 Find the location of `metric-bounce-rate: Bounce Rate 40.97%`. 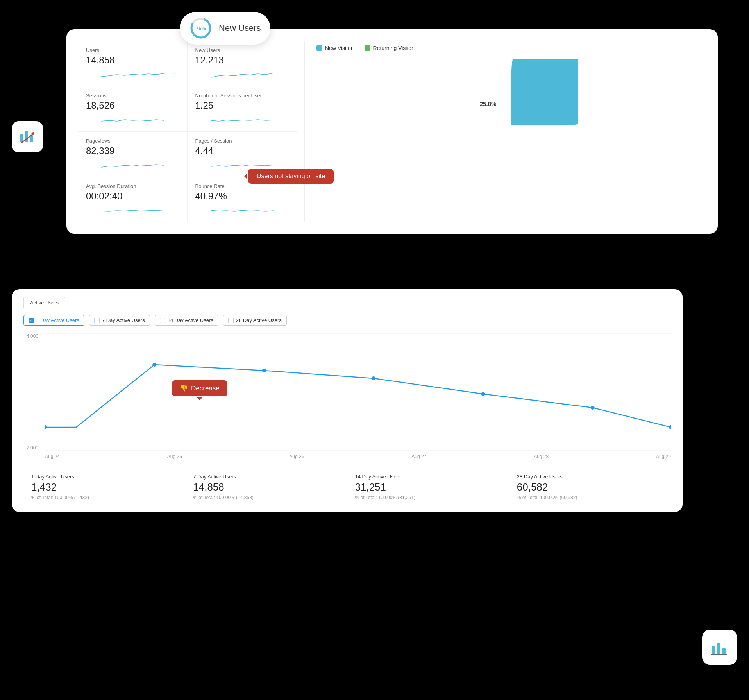

metric-bounce-rate: Bounce Rate 40.97% is located at coordinates (242, 199).